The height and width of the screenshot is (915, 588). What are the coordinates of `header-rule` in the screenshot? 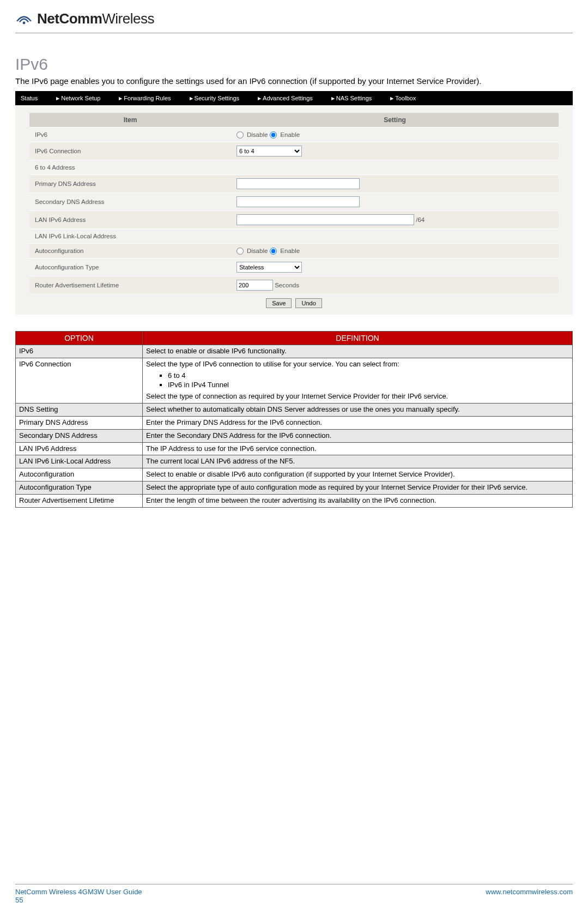 It's located at (294, 33).